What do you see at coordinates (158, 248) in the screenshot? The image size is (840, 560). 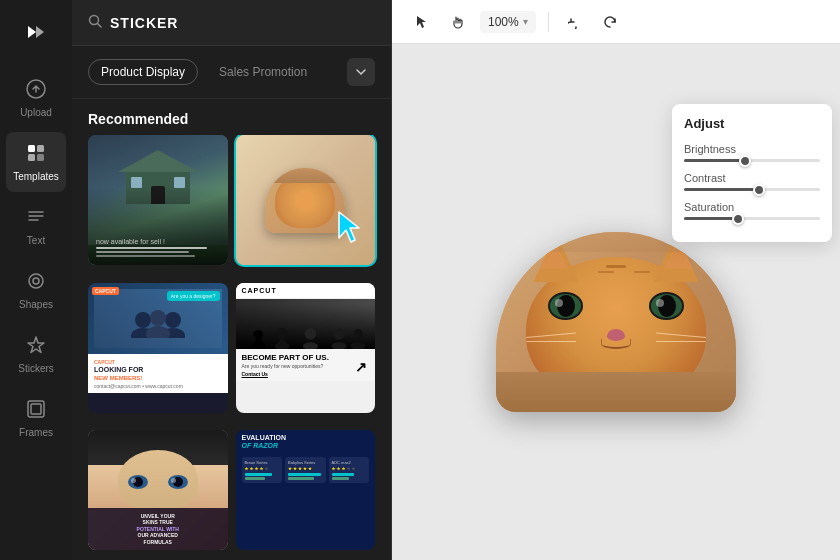 I see `house-listing-text: now available for sell !` at bounding box center [158, 248].